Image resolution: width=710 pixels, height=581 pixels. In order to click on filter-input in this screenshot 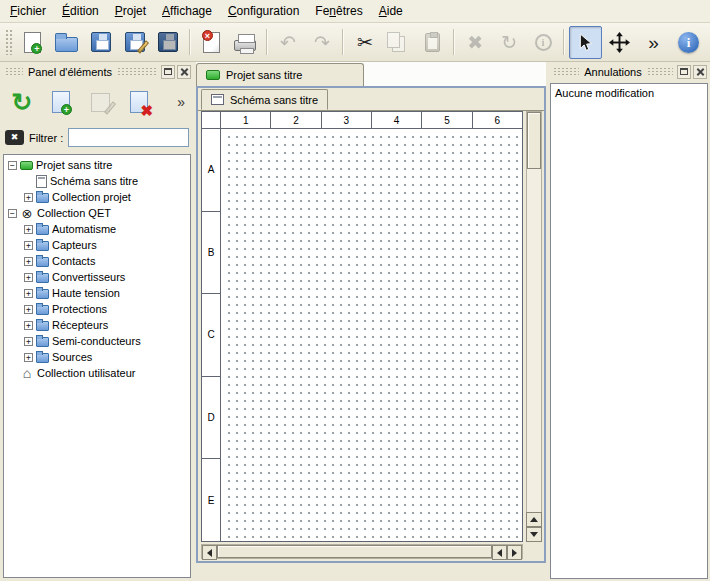, I will do `click(128, 138)`.